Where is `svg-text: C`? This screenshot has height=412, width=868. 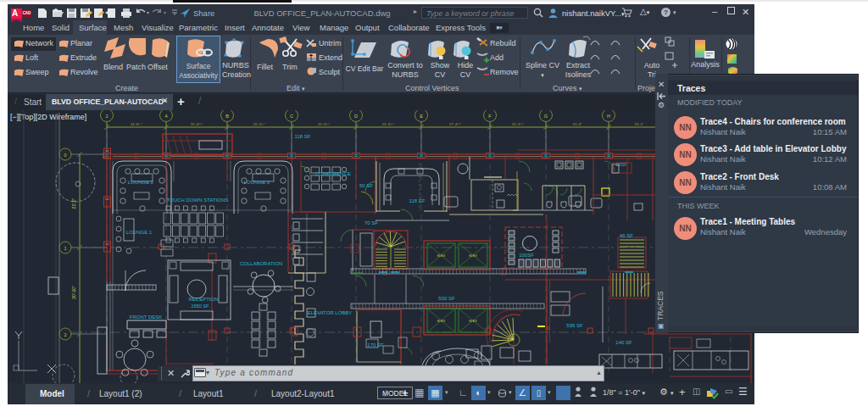 svg-text: C is located at coordinates (292, 116).